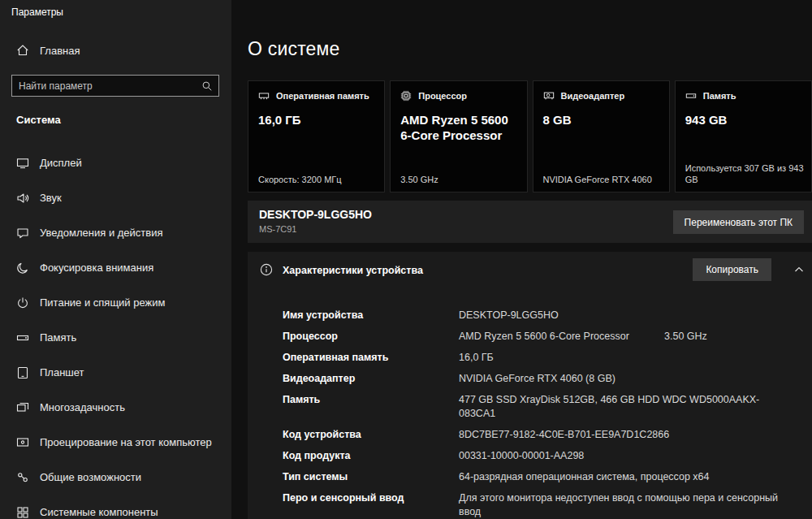 The height and width of the screenshot is (519, 812). Describe the element at coordinates (691, 96) in the screenshot. I see `disk-icon` at that location.